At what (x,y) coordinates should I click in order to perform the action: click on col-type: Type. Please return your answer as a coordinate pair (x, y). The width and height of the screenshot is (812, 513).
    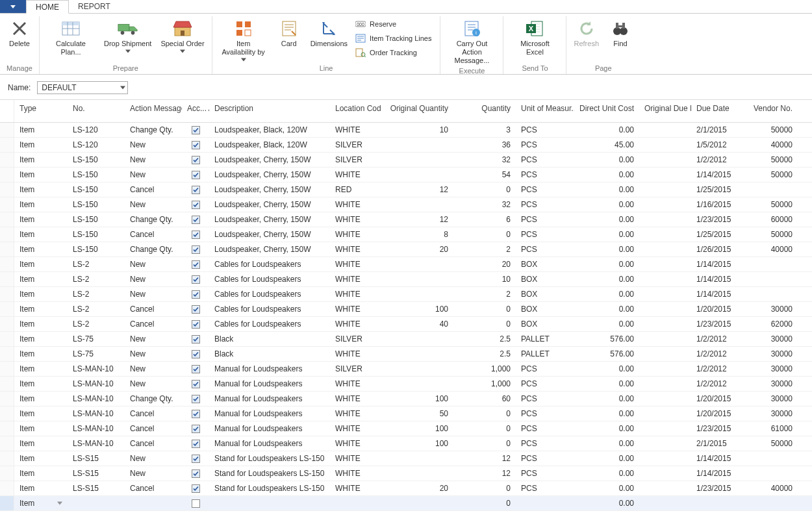
    Looking at the image, I should click on (41, 111).